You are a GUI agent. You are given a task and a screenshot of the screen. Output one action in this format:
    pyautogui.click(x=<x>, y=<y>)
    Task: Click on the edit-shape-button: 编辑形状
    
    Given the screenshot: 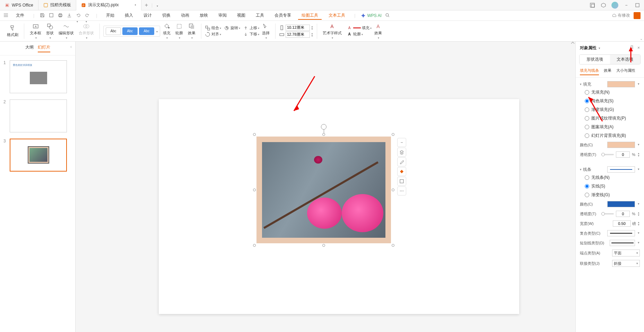 What is the action you would take?
    pyautogui.click(x=66, y=31)
    